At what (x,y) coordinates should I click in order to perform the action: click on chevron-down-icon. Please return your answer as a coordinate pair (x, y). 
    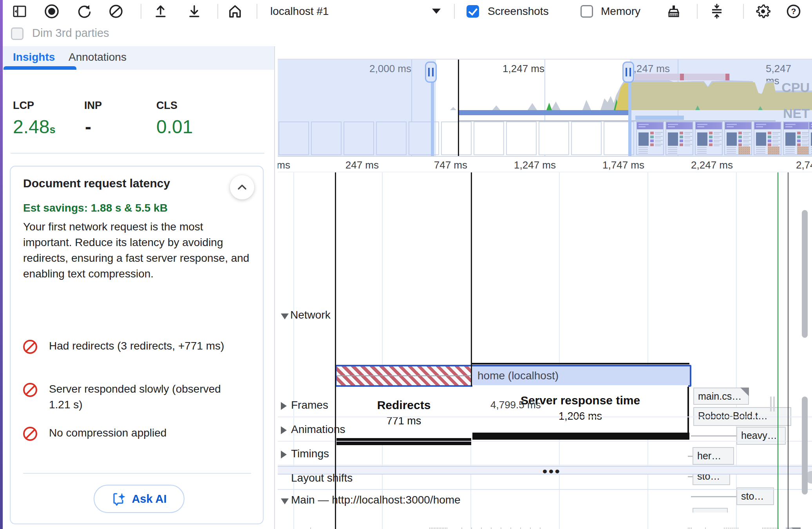
    Looking at the image, I should click on (436, 11).